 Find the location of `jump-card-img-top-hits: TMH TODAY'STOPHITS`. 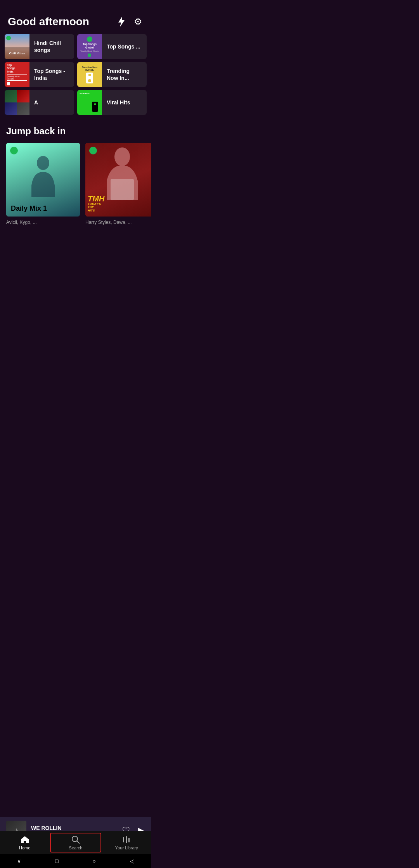

jump-card-img-top-hits: TMH TODAY'STOPHITS is located at coordinates (118, 180).